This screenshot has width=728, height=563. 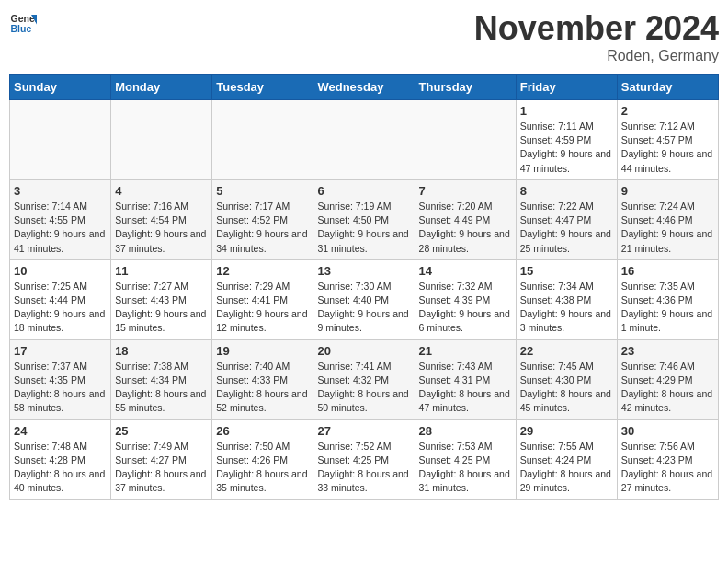 What do you see at coordinates (263, 467) in the screenshot?
I see `day-info: Sunrise: 7:50 AM Sunset: 4:26 PM Dayligh…` at bounding box center [263, 467].